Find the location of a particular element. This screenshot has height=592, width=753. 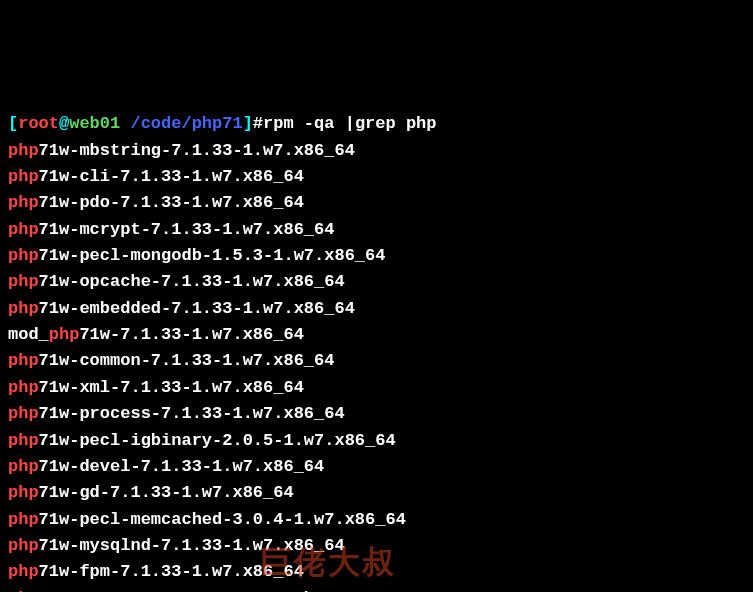

package-line: php71w-pecl-memcached-3.0.4-1.w7.x86_64 is located at coordinates (376, 520).